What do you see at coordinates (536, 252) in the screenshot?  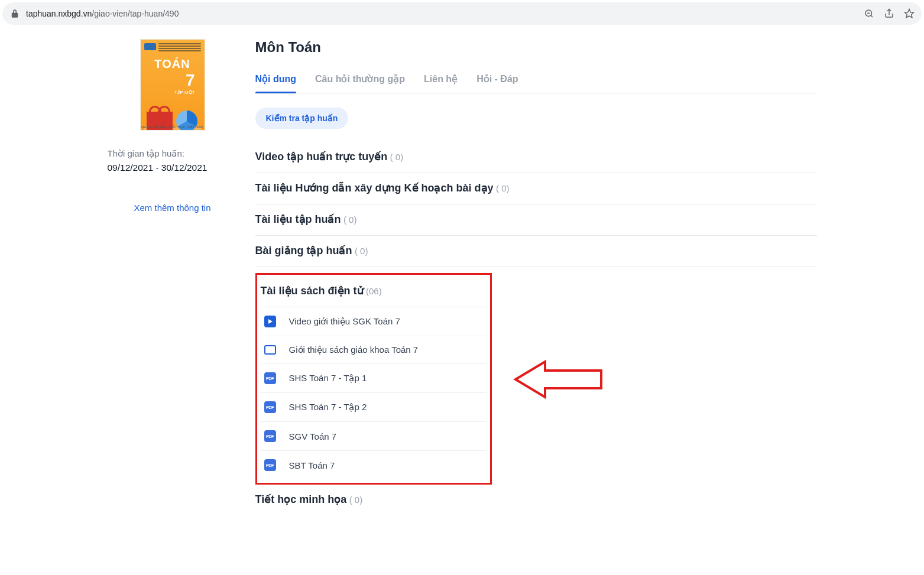 I see `section-lectures: Bài giảng tập huấn ( 0)` at bounding box center [536, 252].